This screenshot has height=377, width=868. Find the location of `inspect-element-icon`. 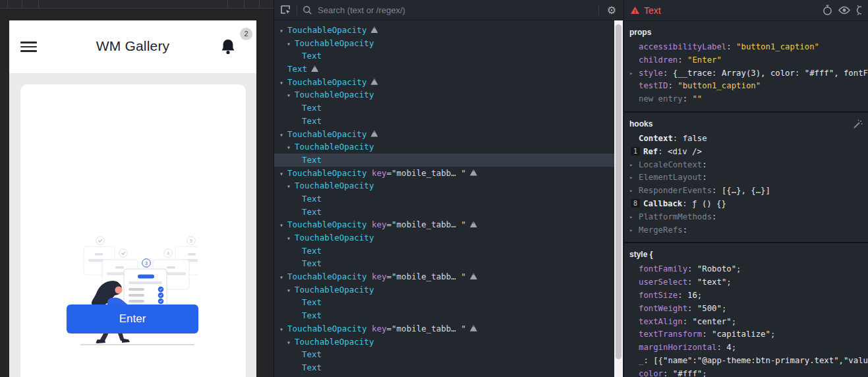

inspect-element-icon is located at coordinates (286, 10).